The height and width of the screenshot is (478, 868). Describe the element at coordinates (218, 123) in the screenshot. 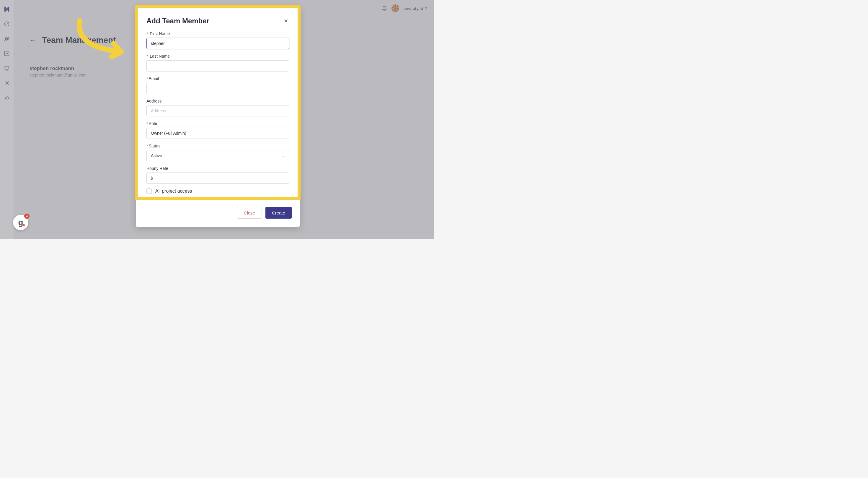

I see `role-label: *Role` at that location.